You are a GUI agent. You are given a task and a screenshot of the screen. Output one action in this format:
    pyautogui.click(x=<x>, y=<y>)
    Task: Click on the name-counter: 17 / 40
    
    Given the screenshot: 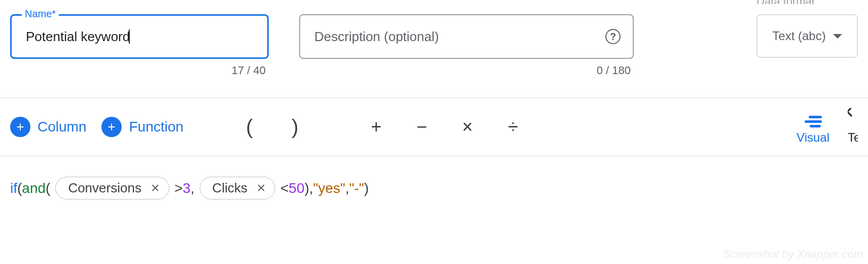 What is the action you would take?
    pyautogui.click(x=139, y=68)
    